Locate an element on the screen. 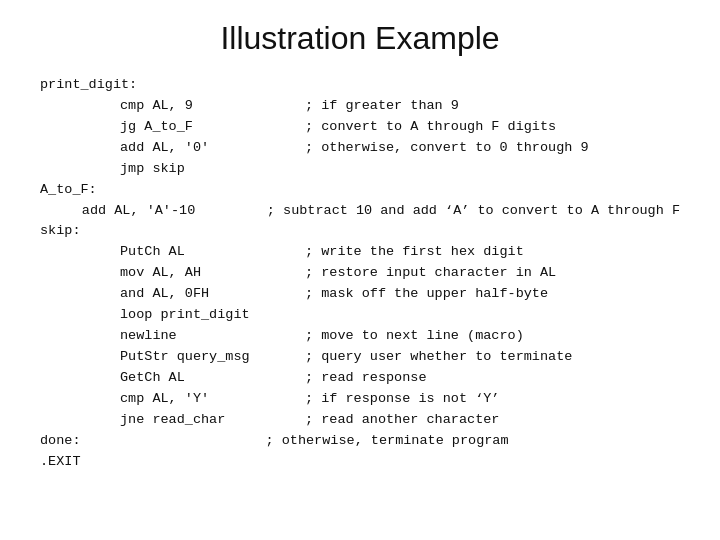 Image resolution: width=720 pixels, height=540 pixels. code-label: print_digit: is located at coordinates (88, 86).